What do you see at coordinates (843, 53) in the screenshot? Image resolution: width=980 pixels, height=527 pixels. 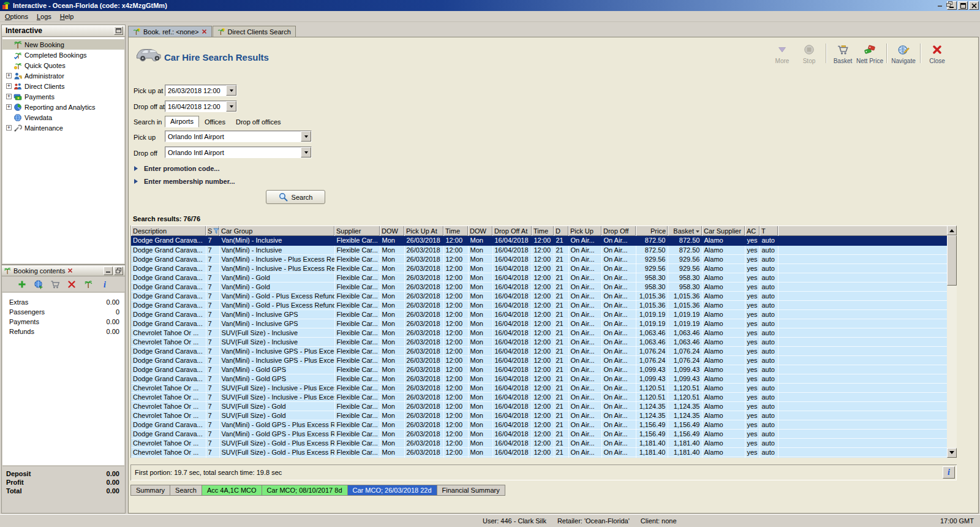 I see `basket-button: Basket` at bounding box center [843, 53].